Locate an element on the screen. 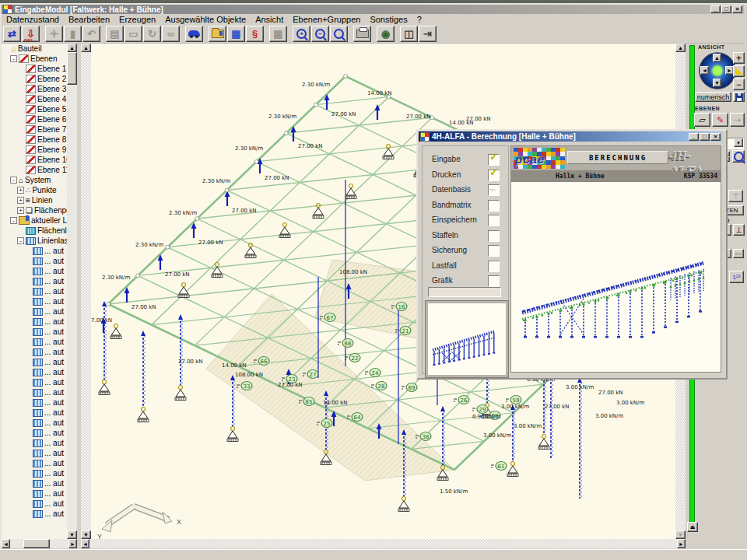 Image resolution: width=747 pixels, height=560 pixels. plane-select-button: ▱ is located at coordinates (702, 120).